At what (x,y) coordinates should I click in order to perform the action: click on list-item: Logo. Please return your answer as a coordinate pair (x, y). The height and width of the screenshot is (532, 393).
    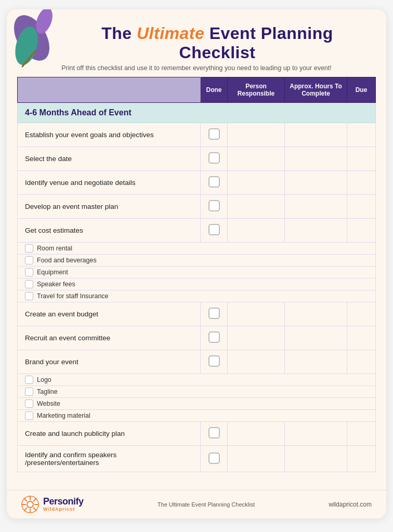
    Looking at the image, I should click on (197, 380).